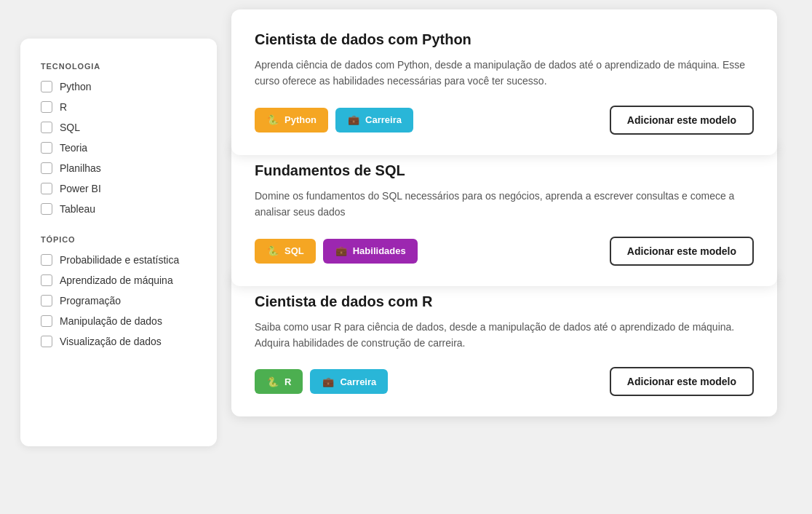  Describe the element at coordinates (47, 87) in the screenshot. I see `checkbox-python-input` at that location.